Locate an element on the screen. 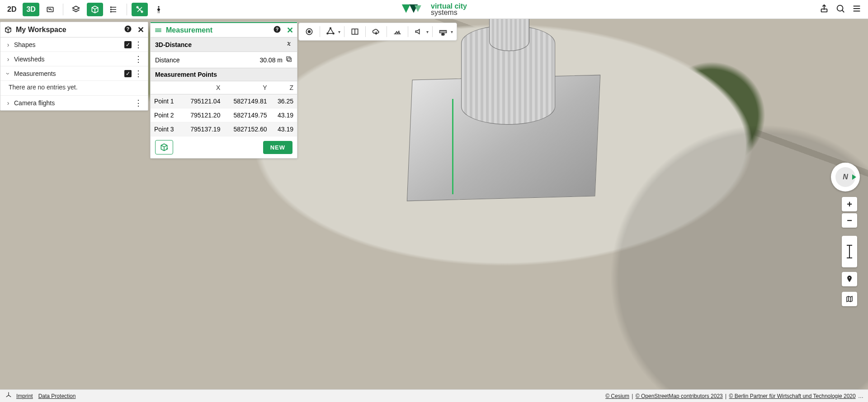 This screenshot has height=402, width=868. view-3d-button: 3D is located at coordinates (31, 9).